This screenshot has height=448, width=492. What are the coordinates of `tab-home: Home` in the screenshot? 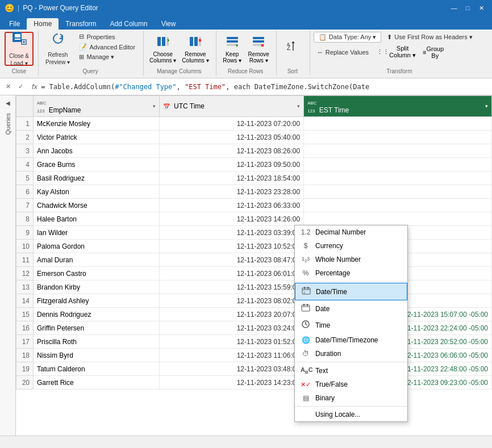 It's located at (43, 24).